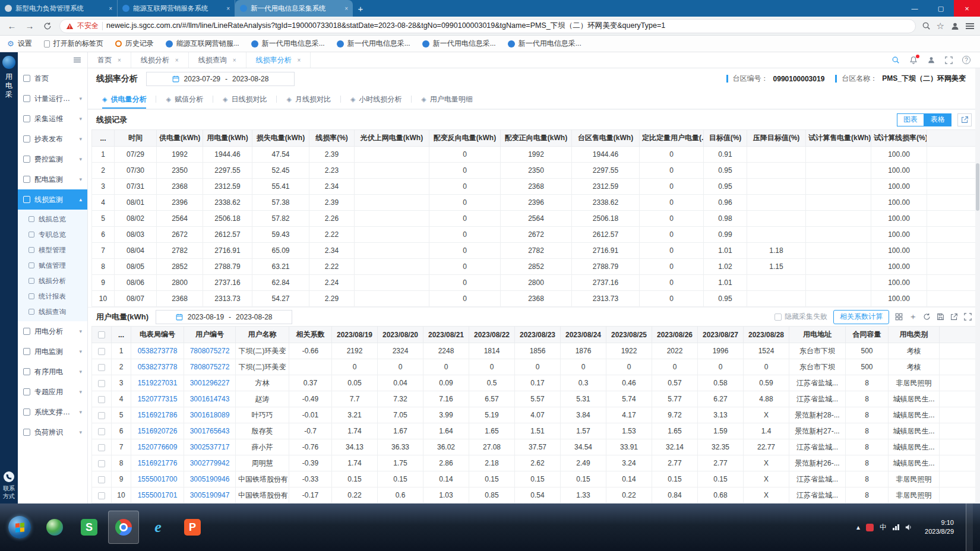 Image resolution: width=980 pixels, height=551 pixels. Describe the element at coordinates (158, 447) in the screenshot. I see `cell-link: 1520776609` at that location.